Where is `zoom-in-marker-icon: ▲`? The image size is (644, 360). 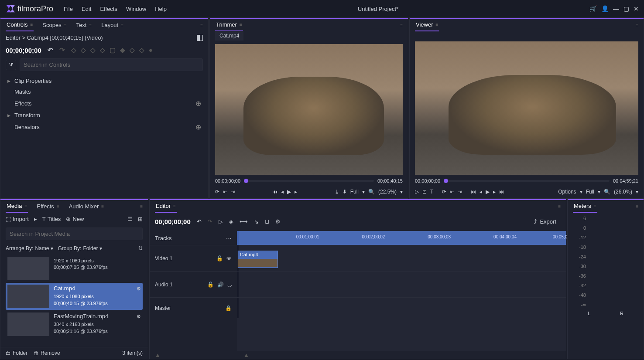 zoom-in-marker-icon: ▲ is located at coordinates (246, 355).